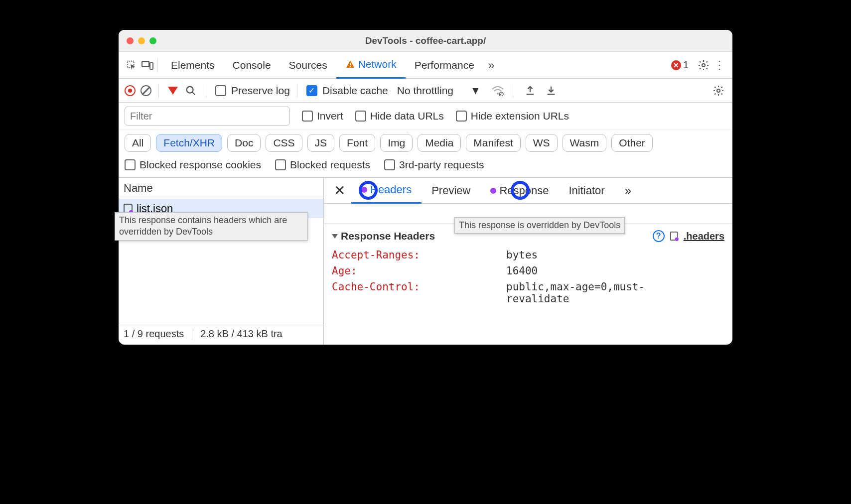  I want to click on record-button, so click(130, 91).